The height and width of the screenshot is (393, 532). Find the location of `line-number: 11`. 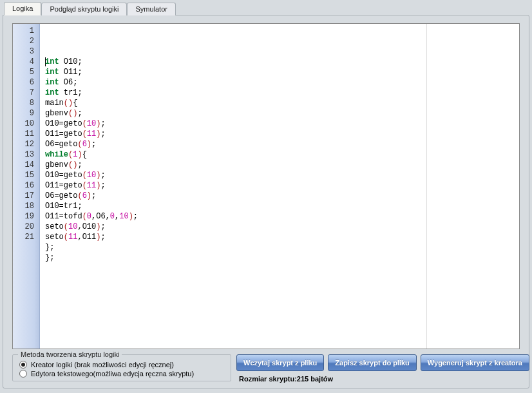

line-number: 11 is located at coordinates (26, 134).